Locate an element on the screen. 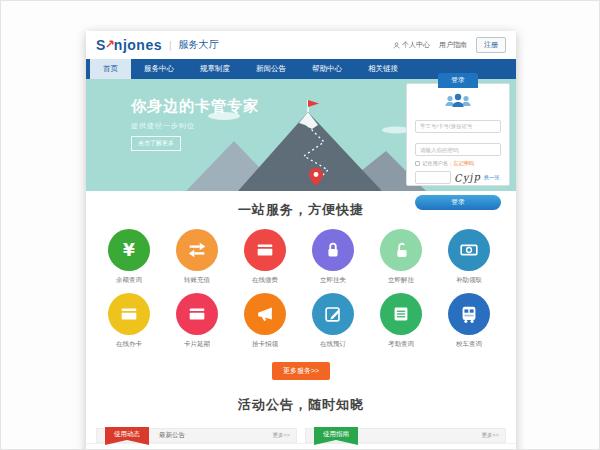 Image resolution: width=600 pixels, height=450 pixels. unlock-icon is located at coordinates (401, 250).